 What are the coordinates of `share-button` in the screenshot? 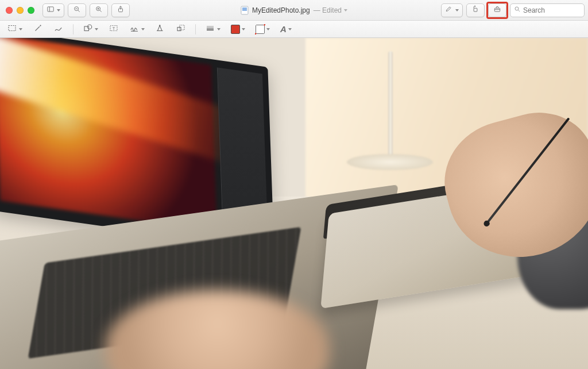 It's located at (121, 10).